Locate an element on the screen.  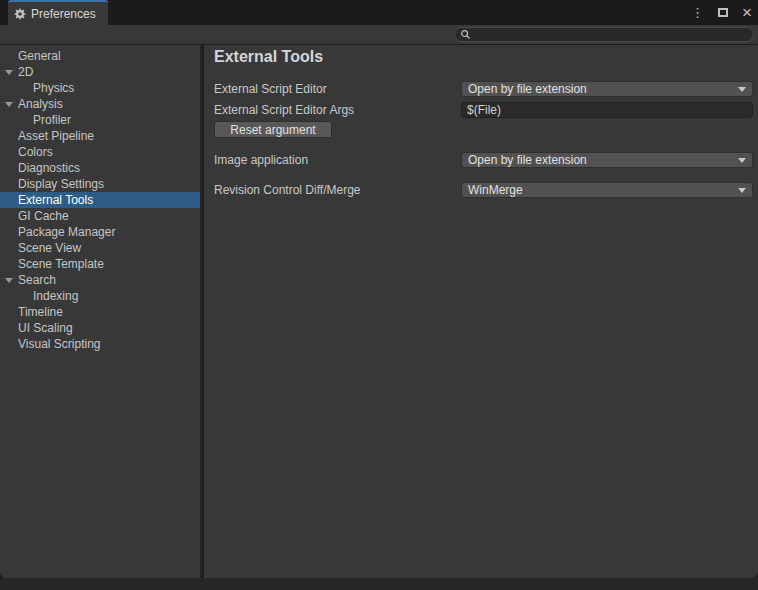
toolbar is located at coordinates (379, 35).